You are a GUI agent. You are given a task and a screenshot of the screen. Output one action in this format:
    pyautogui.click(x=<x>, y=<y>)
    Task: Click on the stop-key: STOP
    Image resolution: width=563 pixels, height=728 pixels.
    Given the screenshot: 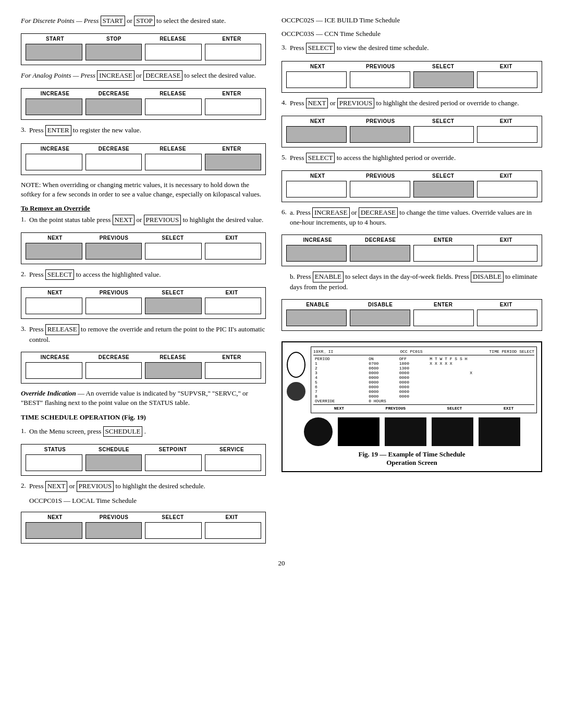 What is the action you would take?
    pyautogui.click(x=144, y=21)
    